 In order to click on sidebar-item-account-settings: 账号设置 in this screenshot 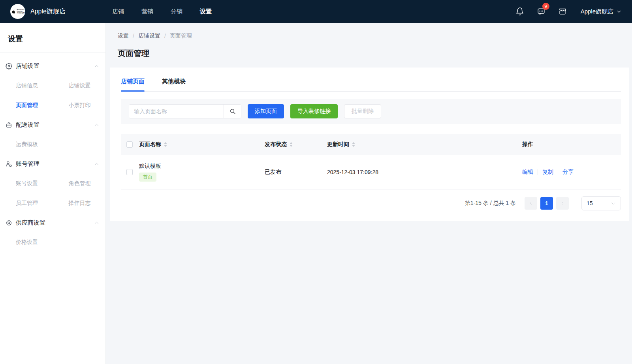, I will do `click(26, 184)`.